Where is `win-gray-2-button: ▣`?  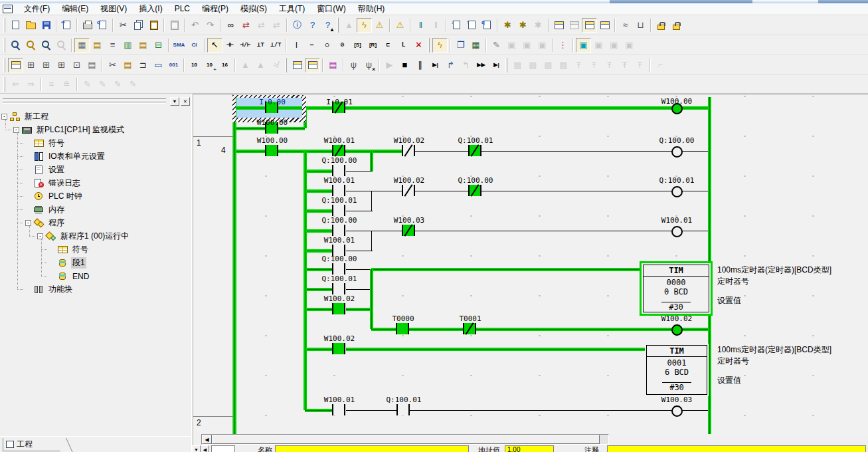
win-gray-2-button: ▣ is located at coordinates (614, 45).